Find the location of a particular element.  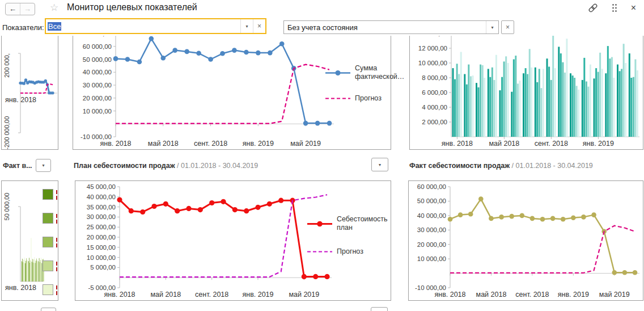

state-value: Без учета состояния is located at coordinates (385, 27).